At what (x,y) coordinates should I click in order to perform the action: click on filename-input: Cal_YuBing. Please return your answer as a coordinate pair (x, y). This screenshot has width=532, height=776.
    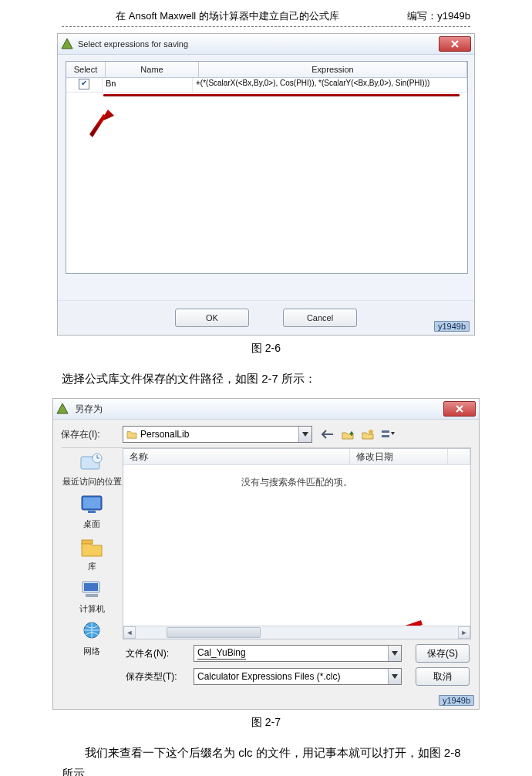
    Looking at the image, I should click on (298, 653).